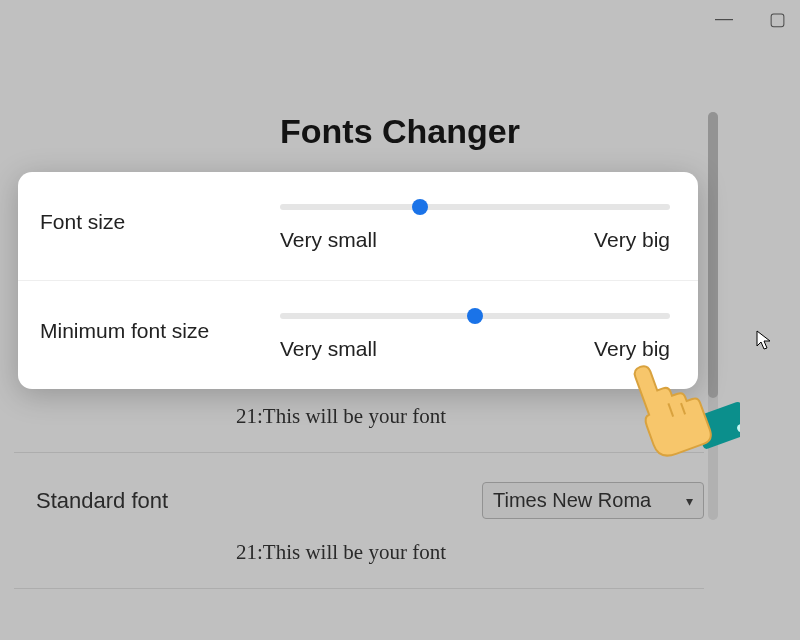  What do you see at coordinates (750, 19) in the screenshot?
I see `window-controls: — ▢` at bounding box center [750, 19].